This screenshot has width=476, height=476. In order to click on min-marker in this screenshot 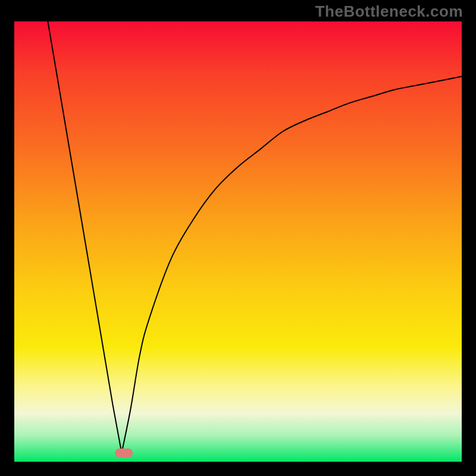, I will do `click(124, 453)`.